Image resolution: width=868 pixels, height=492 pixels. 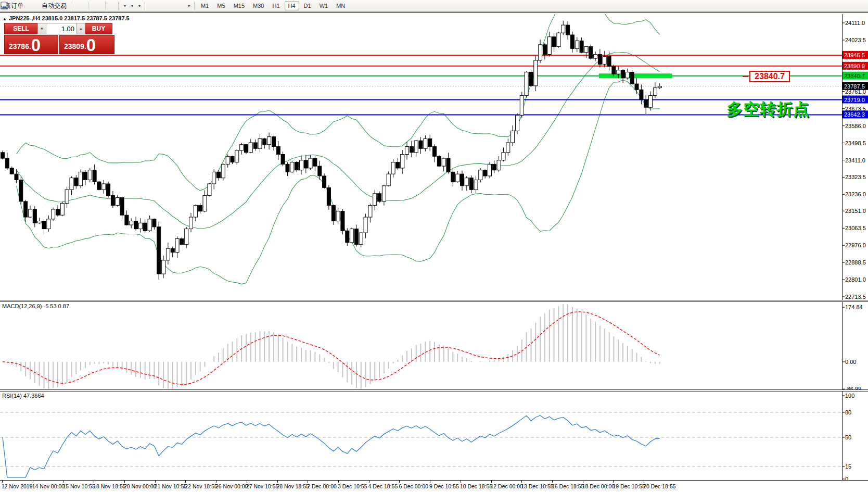 I want to click on y-axis-tick-label: 23323.5, so click(x=856, y=177).